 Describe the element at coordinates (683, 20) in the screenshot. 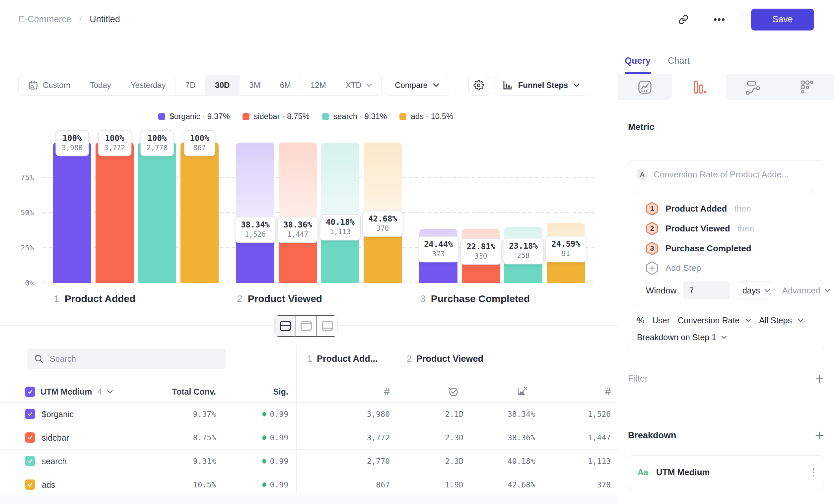

I see `link-icon` at that location.